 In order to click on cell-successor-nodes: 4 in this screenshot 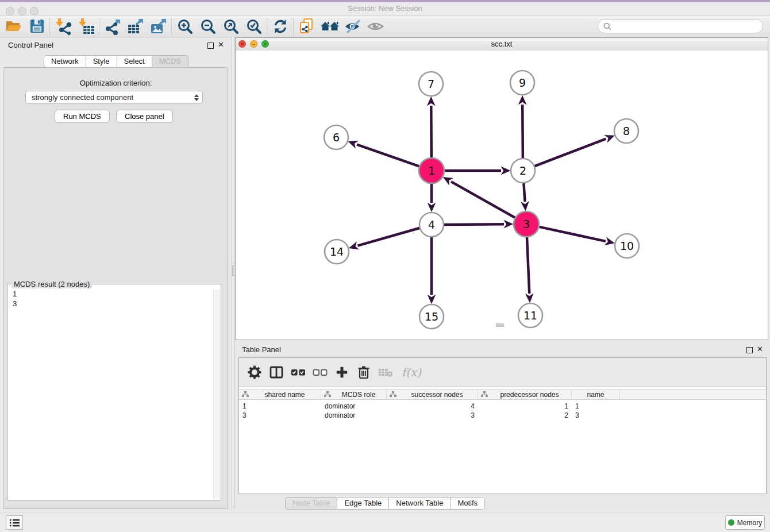, I will do `click(432, 406)`.